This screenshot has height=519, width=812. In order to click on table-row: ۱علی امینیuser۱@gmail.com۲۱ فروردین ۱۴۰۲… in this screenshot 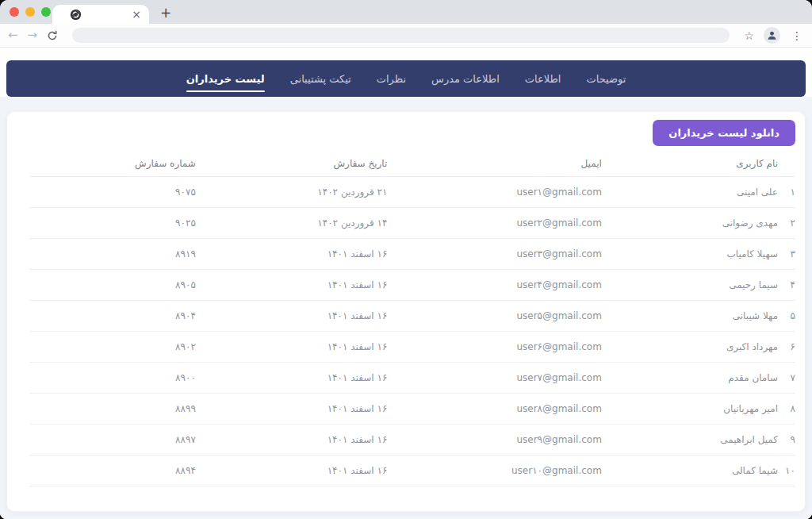, I will do `click(412, 192)`.